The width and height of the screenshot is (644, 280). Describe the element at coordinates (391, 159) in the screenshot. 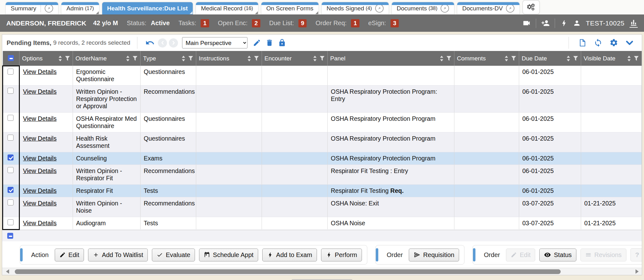

I see `panel-cell: OSHA Respiratory Protection Program` at that location.